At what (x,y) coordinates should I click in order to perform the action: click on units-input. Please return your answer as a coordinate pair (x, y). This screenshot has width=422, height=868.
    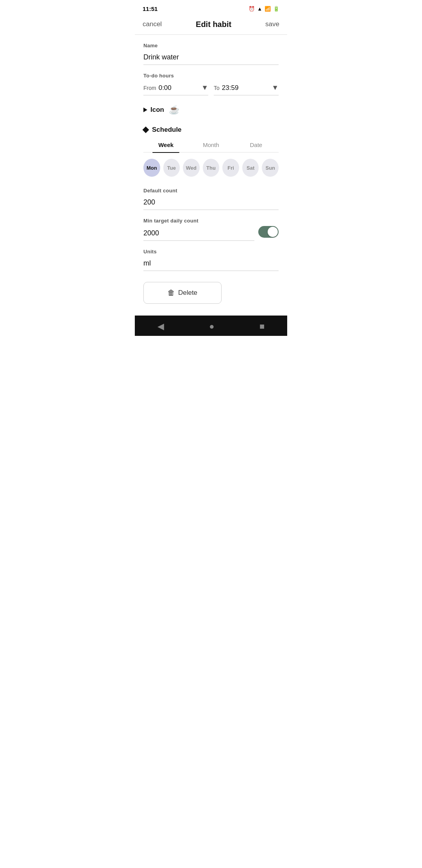
    Looking at the image, I should click on (211, 264).